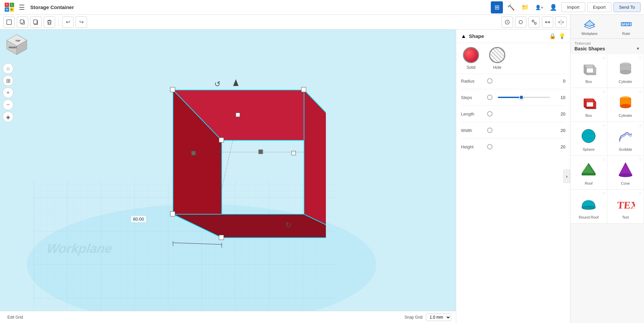 Image resolution: width=644 pixels, height=323 pixels. I want to click on shape-box-gray: Box ☆, so click(589, 71).